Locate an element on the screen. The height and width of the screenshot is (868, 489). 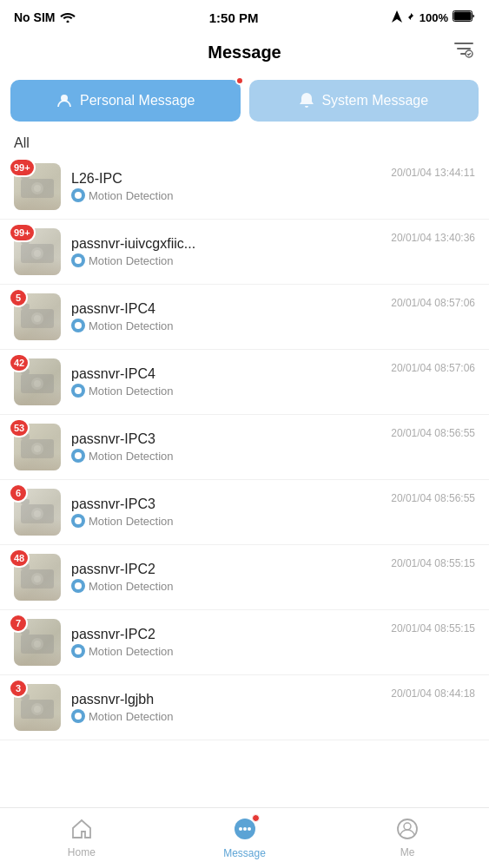
device-name: passnvr-IPC2 is located at coordinates (228, 569).